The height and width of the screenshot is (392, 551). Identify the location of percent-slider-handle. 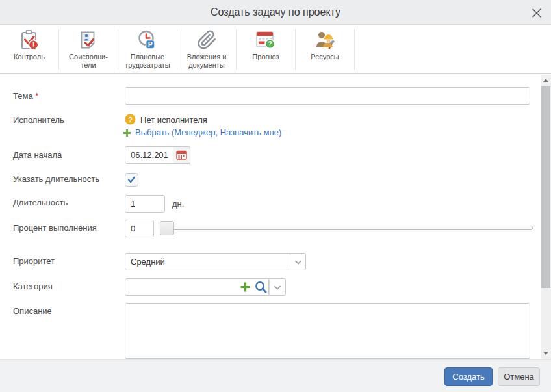
(167, 228).